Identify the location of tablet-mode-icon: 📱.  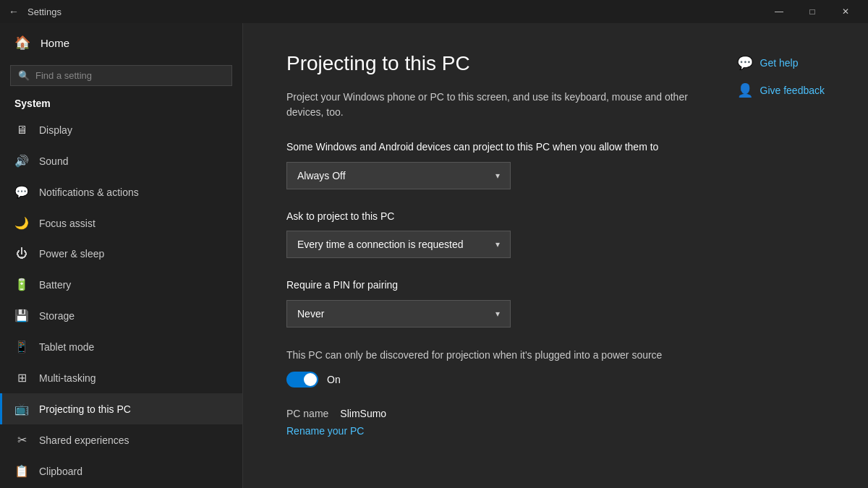
(22, 347).